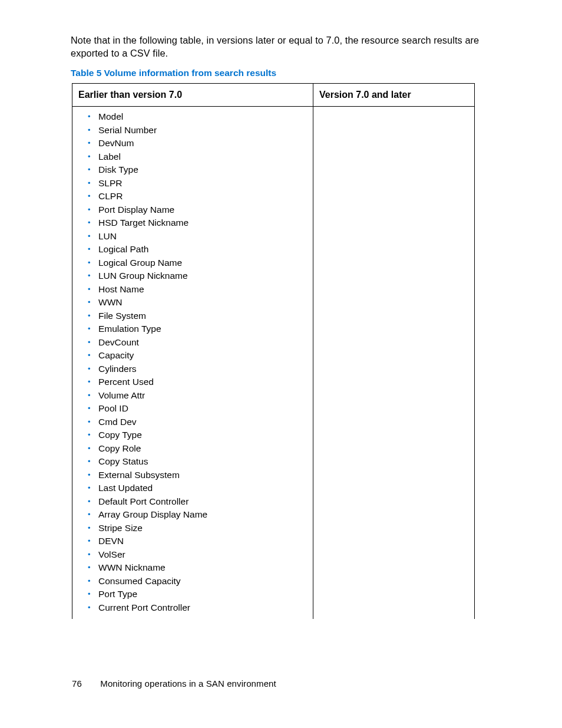  Describe the element at coordinates (197, 475) in the screenshot. I see `list-item: External Subsystem` at that location.